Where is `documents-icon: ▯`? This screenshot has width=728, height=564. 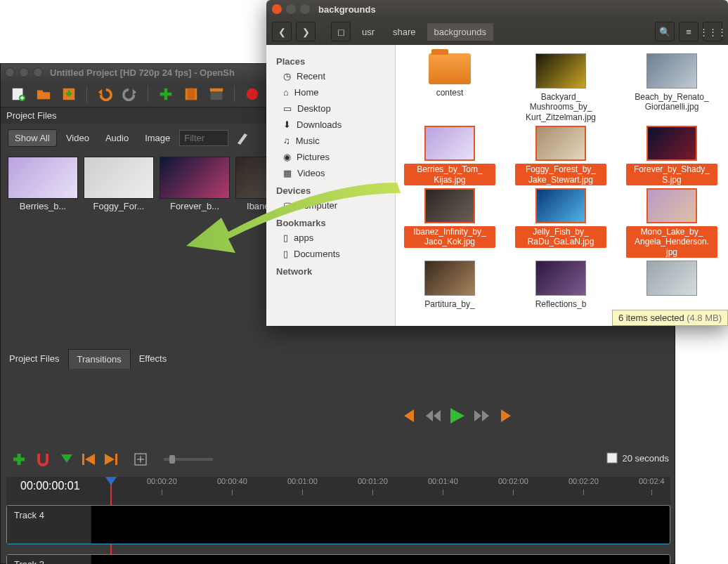 documents-icon: ▯ is located at coordinates (285, 254).